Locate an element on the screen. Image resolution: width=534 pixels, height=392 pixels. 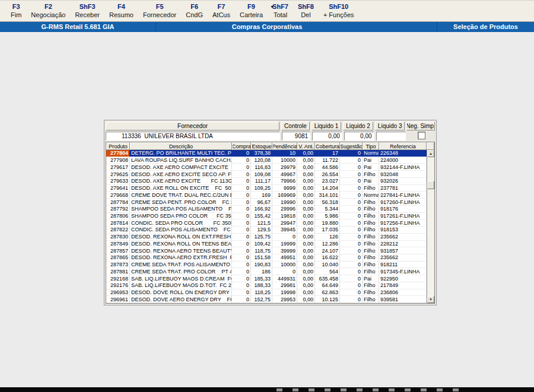
fornecedor-field: 113336 UNILEVER BRASIL LTDA is located at coordinates (193, 136).